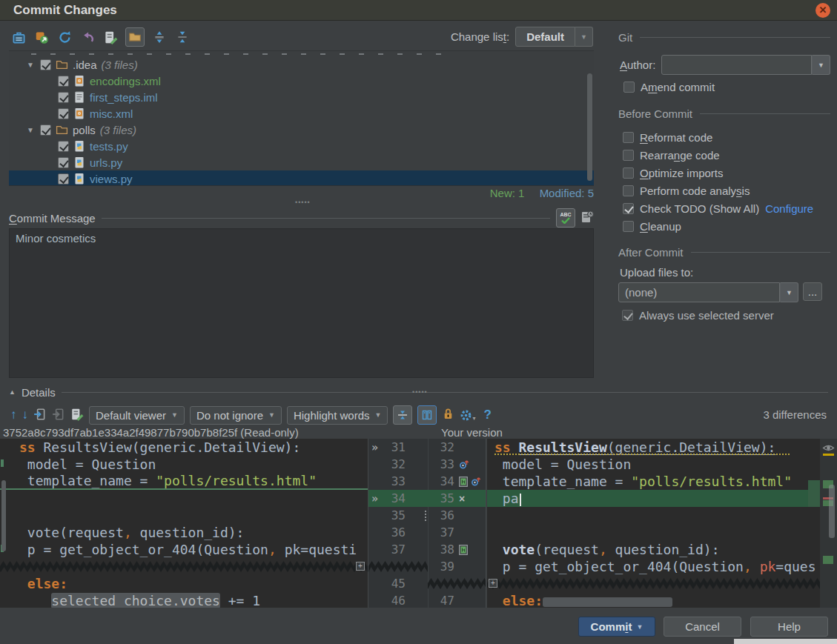 Image resolution: width=837 pixels, height=644 pixels. What do you see at coordinates (119, 130) in the screenshot?
I see `file-count-suffix: (3 files)` at bounding box center [119, 130].